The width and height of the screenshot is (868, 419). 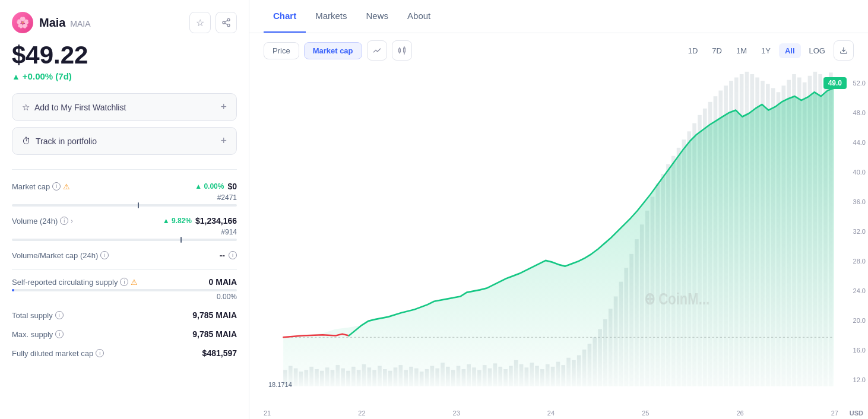 I want to click on coin-header: 🌸 Maia MAIA ☆, so click(x=125, y=23).